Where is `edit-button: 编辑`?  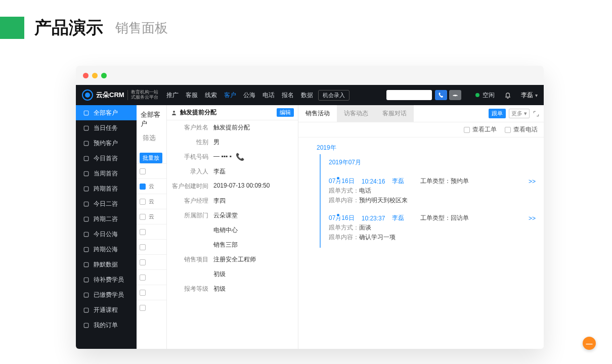
edit-button: 编辑 is located at coordinates (285, 112).